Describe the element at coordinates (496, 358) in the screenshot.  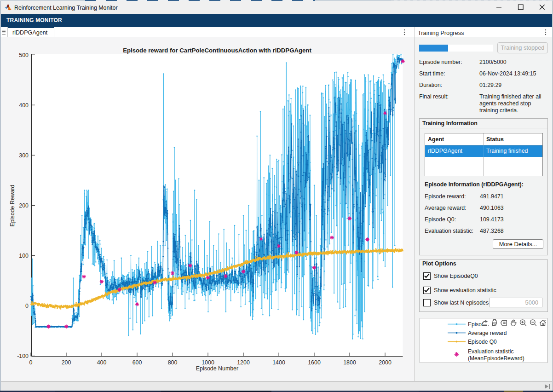
I see `svg-text: (MeanEpisodeReward)` at that location.